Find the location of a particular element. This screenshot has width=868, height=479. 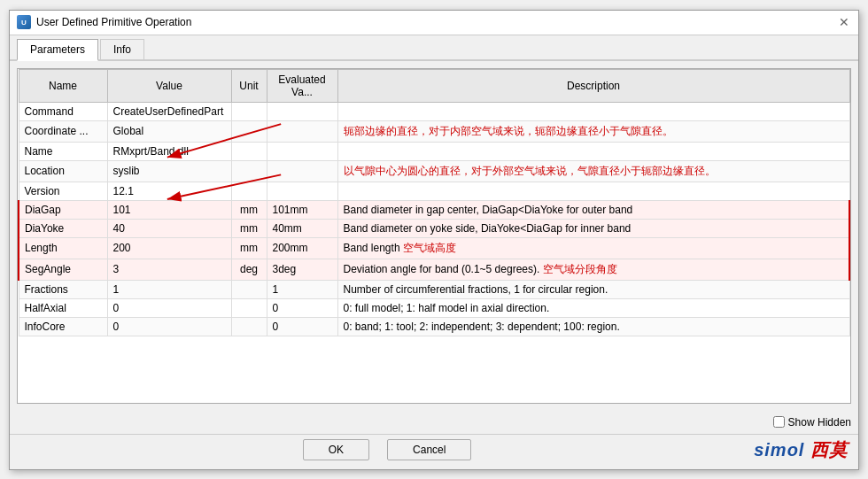

table-row: DiaYoke40mm40mmBand diameter on yoke sid… is located at coordinates (434, 228).